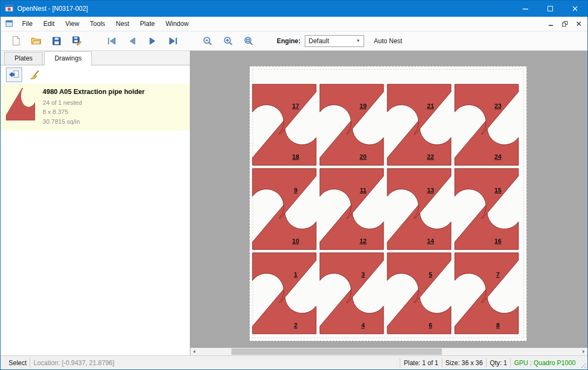 The image size is (588, 370). What do you see at coordinates (430, 325) in the screenshot?
I see `part-number-label: 6` at bounding box center [430, 325].